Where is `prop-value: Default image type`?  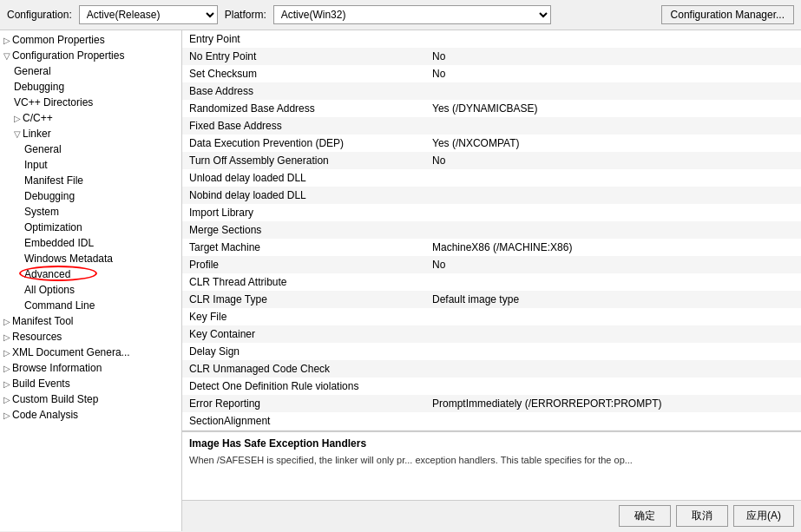
prop-value: Default image type is located at coordinates (613, 299).